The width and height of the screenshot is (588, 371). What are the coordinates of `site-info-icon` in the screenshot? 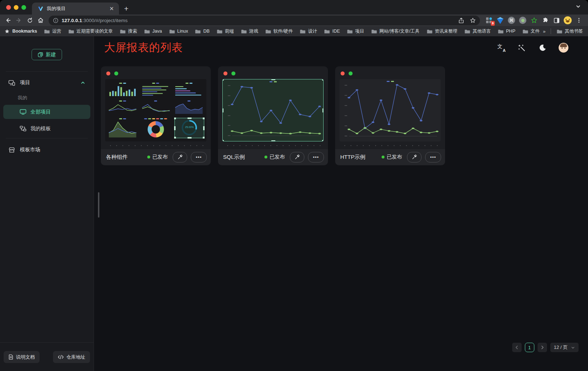 It's located at (56, 20).